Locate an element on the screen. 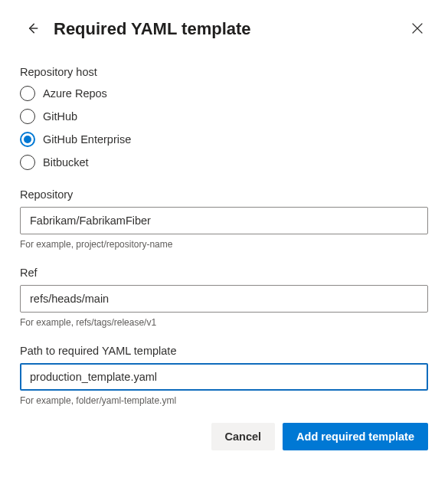  close-button is located at coordinates (417, 29).